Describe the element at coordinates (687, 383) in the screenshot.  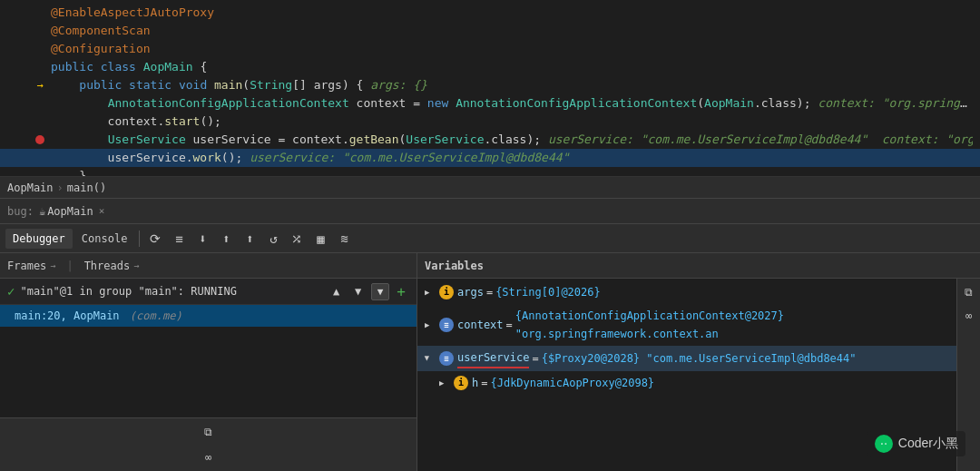
I see `variable-h: ▶ i h = {JdkDynamicAopProxy@2098}` at that location.